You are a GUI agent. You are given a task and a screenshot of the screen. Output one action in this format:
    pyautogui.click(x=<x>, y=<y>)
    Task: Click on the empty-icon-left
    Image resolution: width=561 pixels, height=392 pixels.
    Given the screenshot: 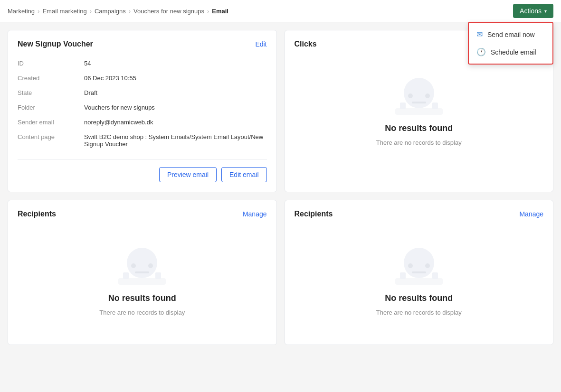 What is the action you would take?
    pyautogui.click(x=142, y=266)
    